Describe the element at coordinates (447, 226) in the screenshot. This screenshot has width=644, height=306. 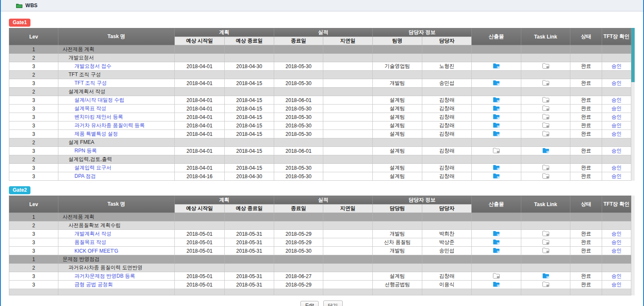
I see `owner-cell` at that location.